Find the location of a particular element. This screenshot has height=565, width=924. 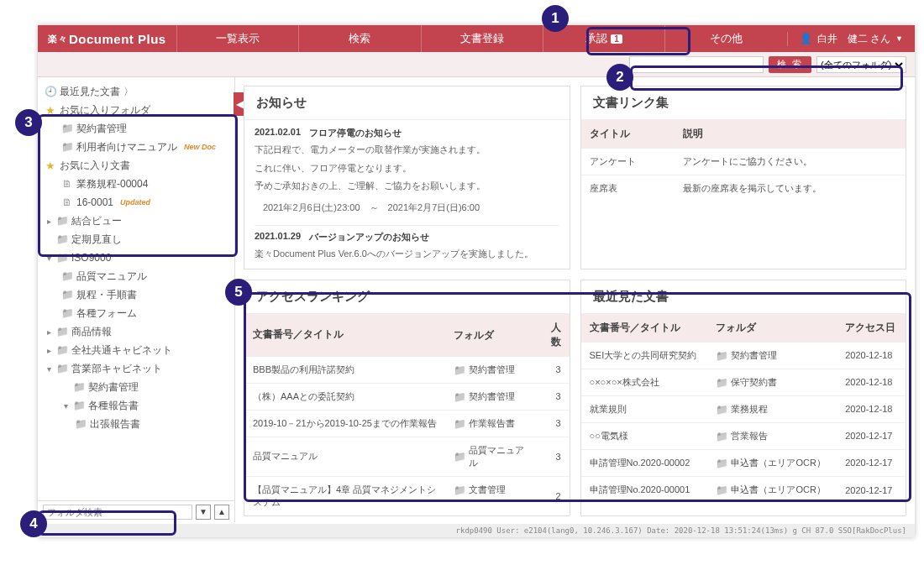

annotation-bubble-2: 2 is located at coordinates (620, 77).